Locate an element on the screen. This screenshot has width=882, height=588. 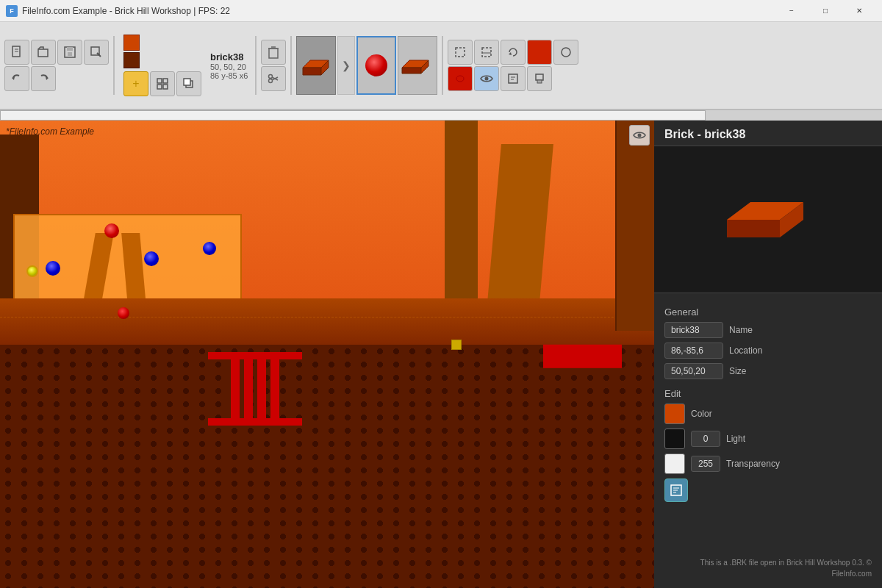
transparency-value: 255 is located at coordinates (706, 464).